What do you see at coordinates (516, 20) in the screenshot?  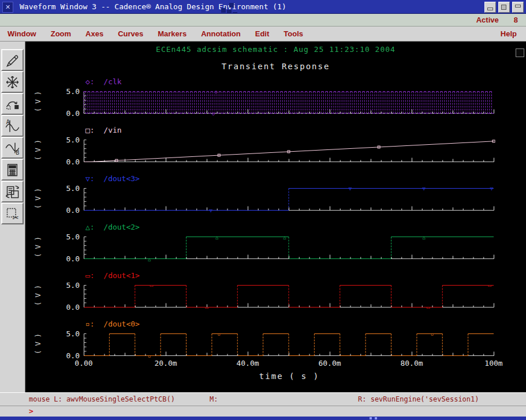 I see `active-count: 8` at bounding box center [516, 20].